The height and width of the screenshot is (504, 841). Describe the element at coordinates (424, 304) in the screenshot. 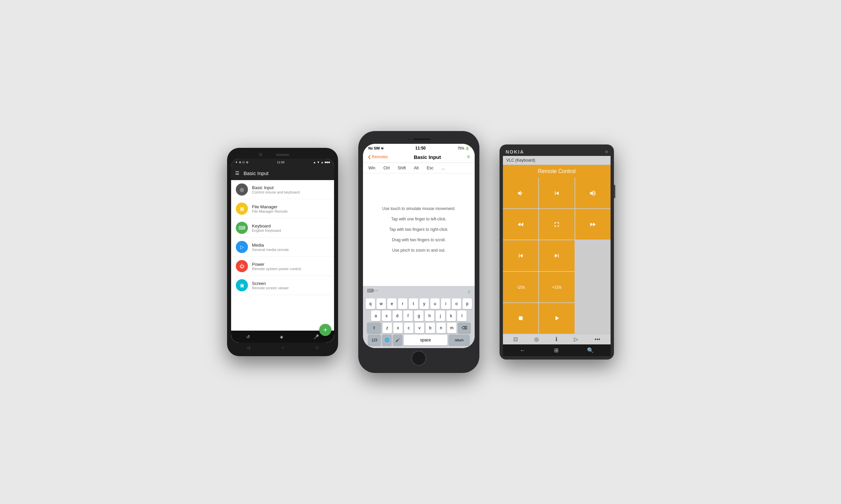

I see `key-y: y` at that location.